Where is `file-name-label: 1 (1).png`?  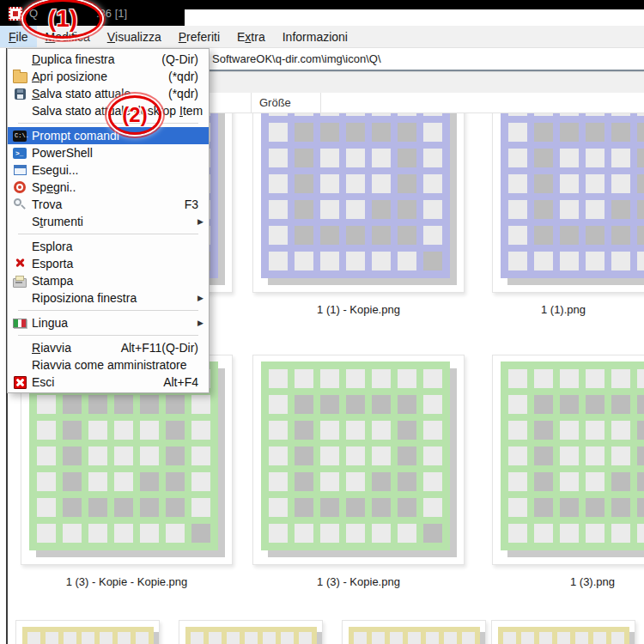
file-name-label: 1 (1).png is located at coordinates (563, 310).